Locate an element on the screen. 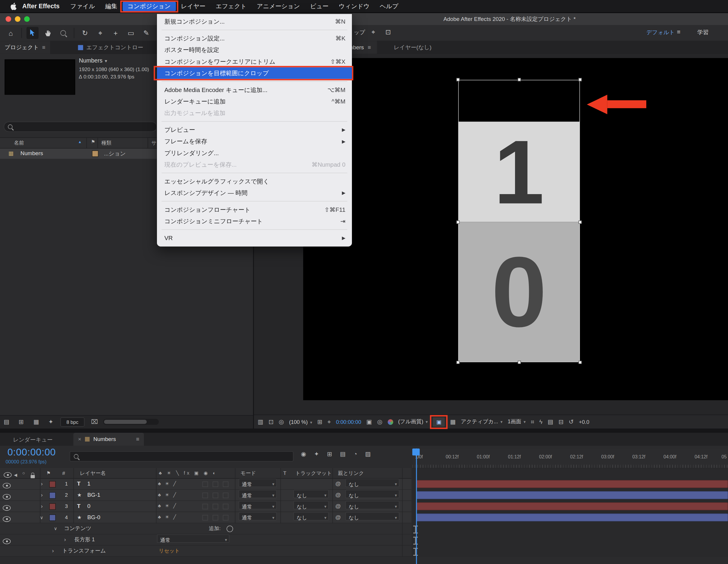  apple-logo is located at coordinates (13, 6).